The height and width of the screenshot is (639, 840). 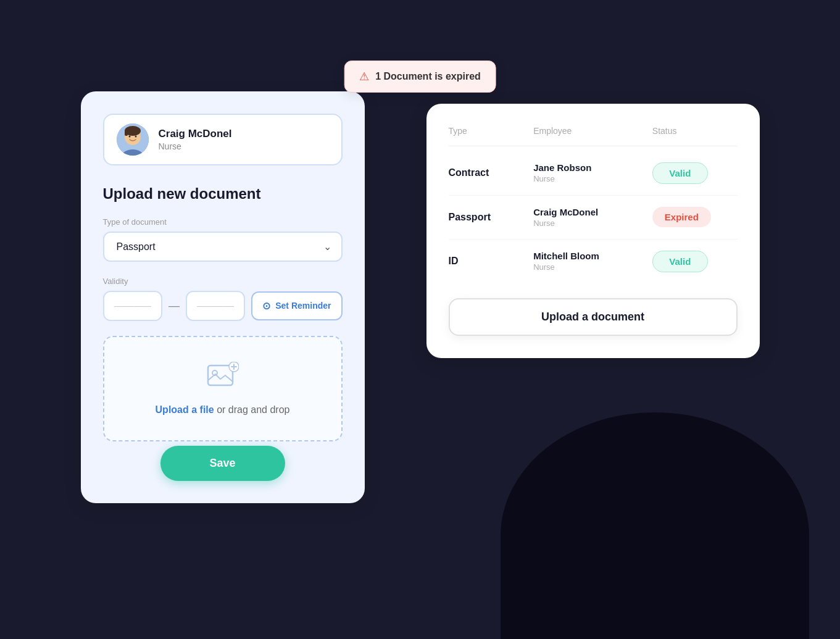 I want to click on avatar, so click(x=133, y=140).